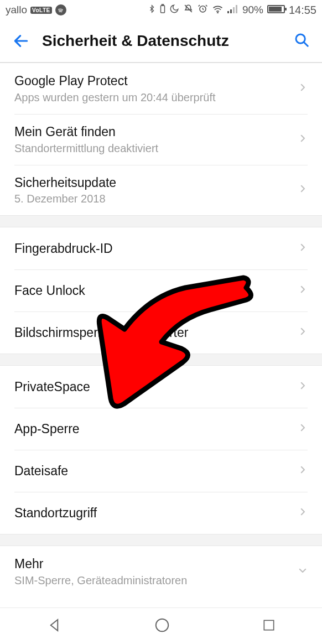 Image resolution: width=322 pixels, height=644 pixels. What do you see at coordinates (161, 429) in the screenshot?
I see `settings-item: App-Sperre` at bounding box center [161, 429].